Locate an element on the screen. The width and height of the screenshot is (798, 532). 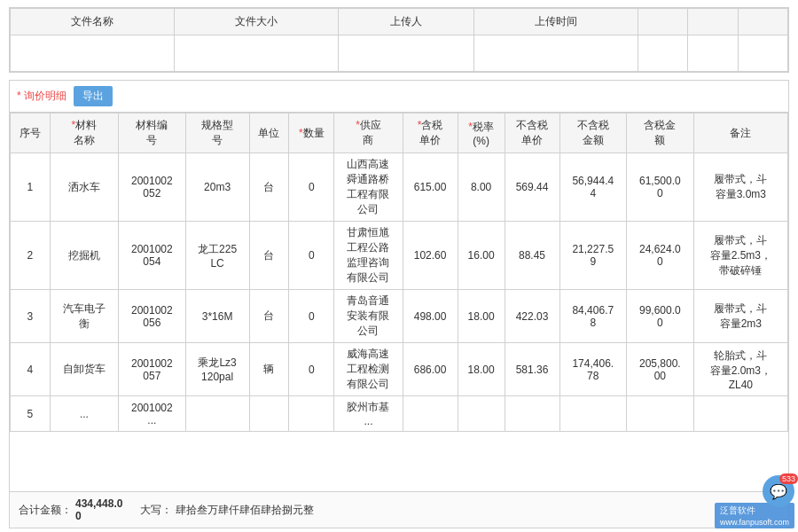
td-code: 2001002056 is located at coordinates (153, 317).